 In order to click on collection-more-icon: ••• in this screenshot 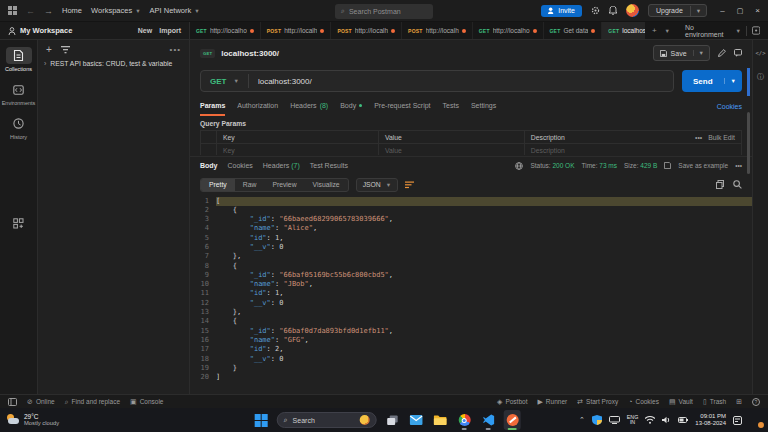, I will do `click(176, 50)`.